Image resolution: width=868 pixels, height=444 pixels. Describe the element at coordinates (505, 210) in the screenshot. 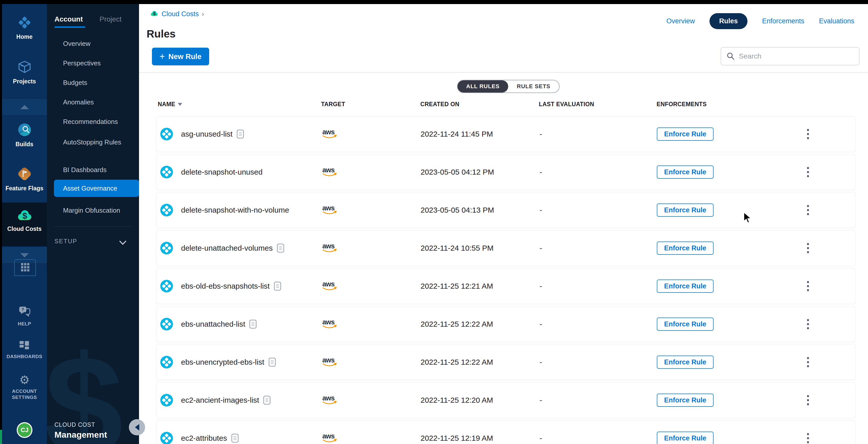

I see `table-row: delete-snapshot-with-no-volume aws 2023-…` at that location.